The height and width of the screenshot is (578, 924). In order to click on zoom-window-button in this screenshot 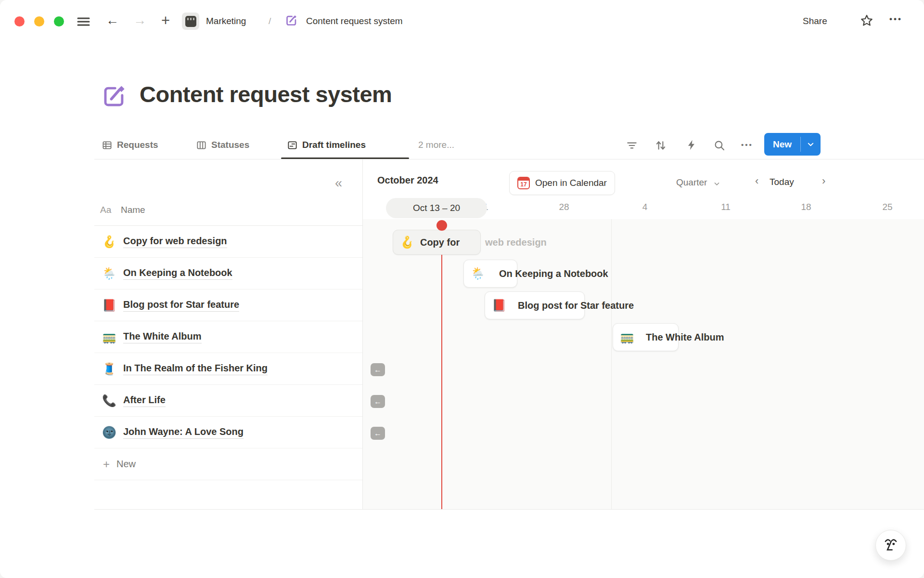, I will do `click(59, 21)`.